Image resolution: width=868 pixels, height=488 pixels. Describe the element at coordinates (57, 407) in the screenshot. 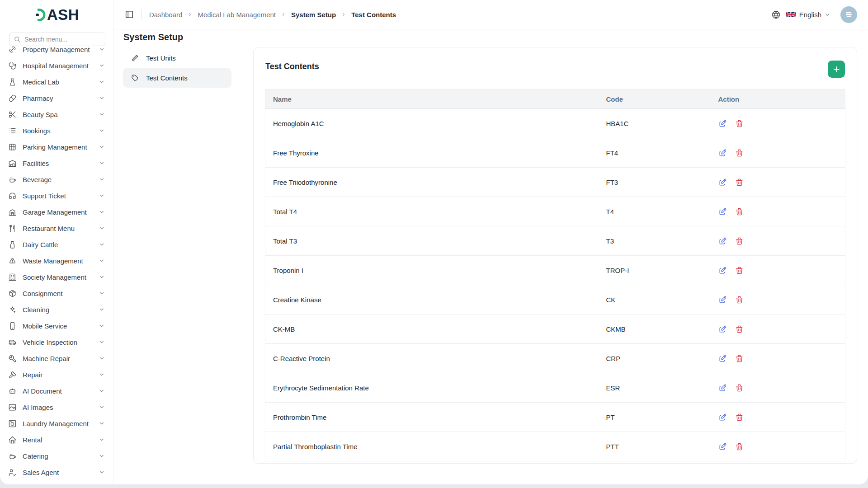

I see `sidebar-item-ai-images: AI Images` at that location.